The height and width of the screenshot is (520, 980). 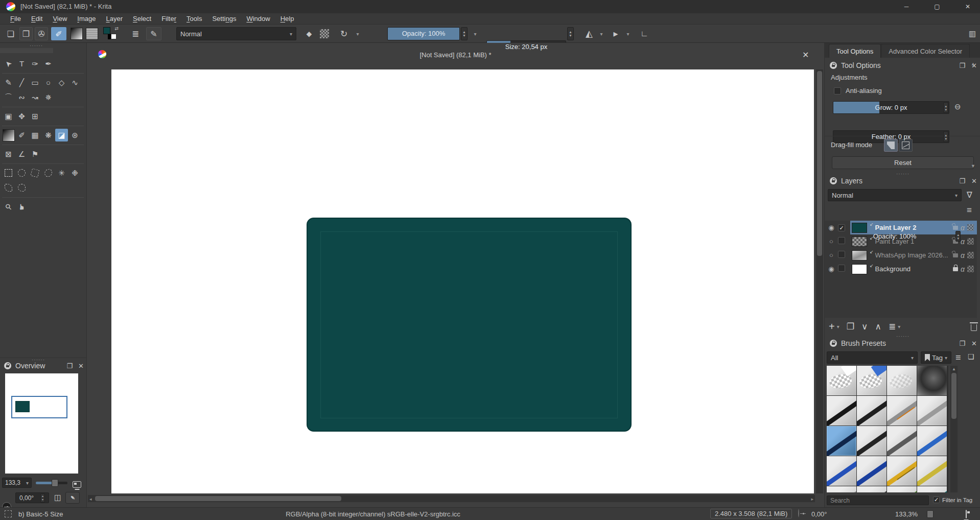 I want to click on brush-preset-pencil-yellow, so click(x=902, y=471).